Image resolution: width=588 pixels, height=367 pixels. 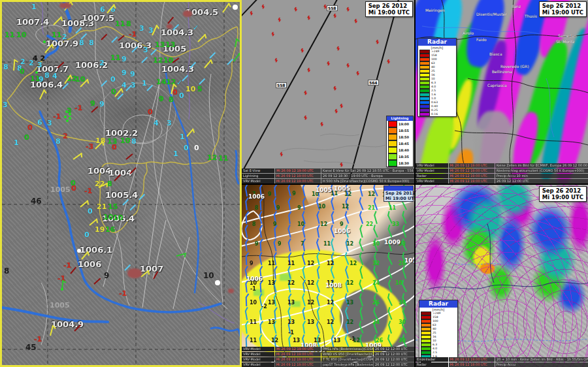 What do you see at coordinates (200, 89) in the screenshot?
I see `station-value: 5` at bounding box center [200, 89].